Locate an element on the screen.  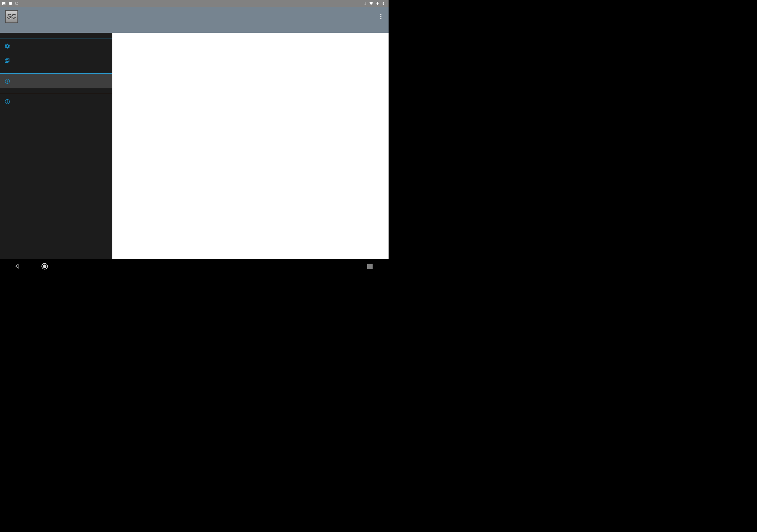
section-tablet-info is located at coordinates (56, 71).